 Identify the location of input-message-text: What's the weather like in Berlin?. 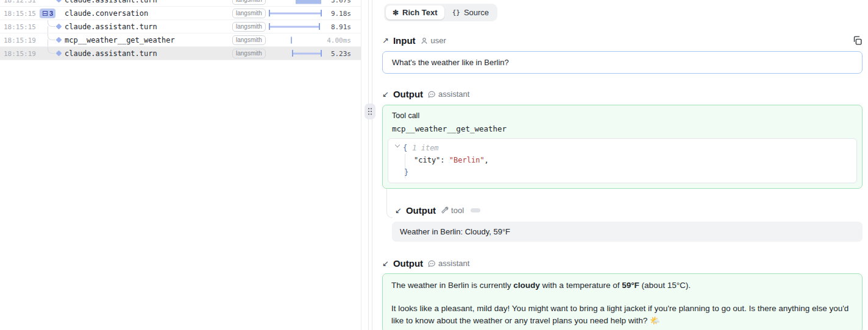
(450, 62).